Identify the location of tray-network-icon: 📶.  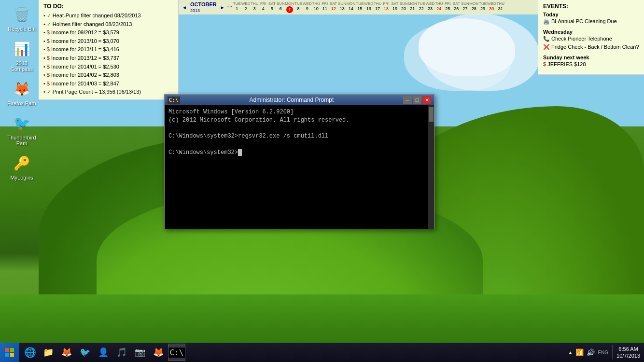
(579, 352).